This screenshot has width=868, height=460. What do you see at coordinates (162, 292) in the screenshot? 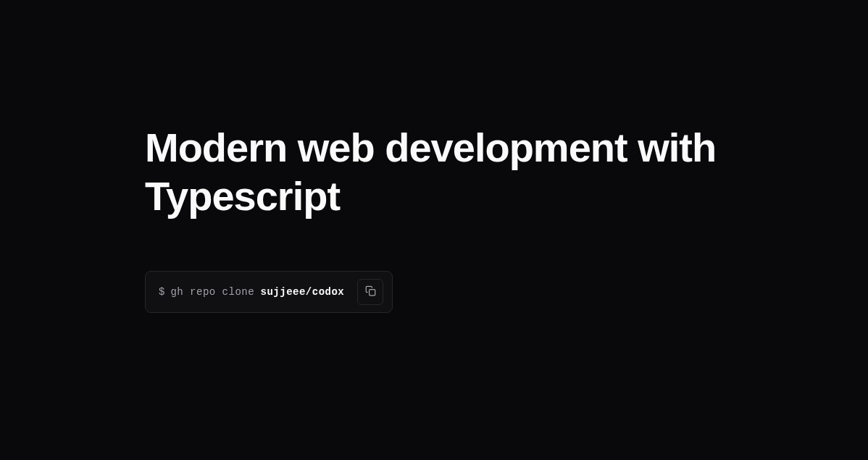
I see `command-prompt: $` at bounding box center [162, 292].